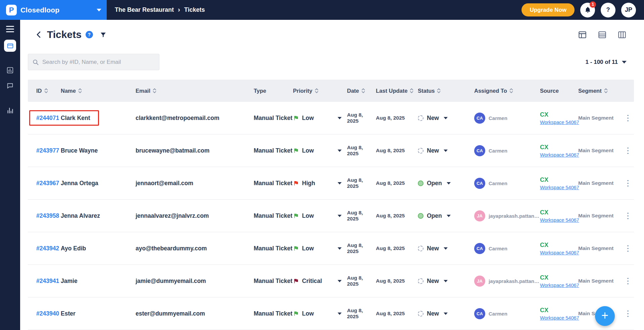 The width and height of the screenshot is (644, 330). What do you see at coordinates (98, 91) in the screenshot?
I see `column-header-name: Name` at bounding box center [98, 91].